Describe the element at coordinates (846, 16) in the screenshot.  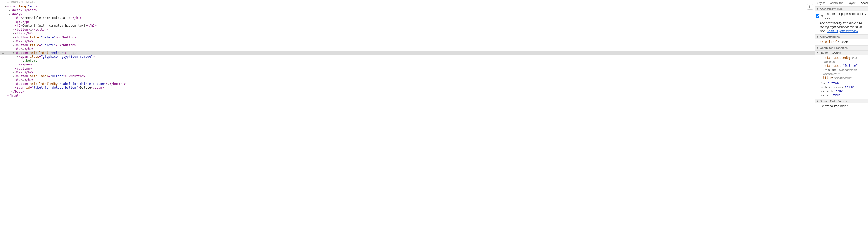
I see `checkbox-label: Enable full-page accessibility tree` at that location.